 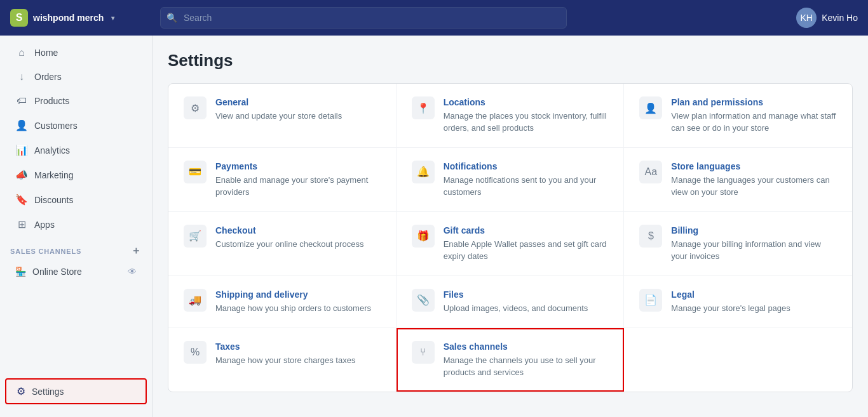 I want to click on analytics-icon: 📊, so click(x=22, y=150).